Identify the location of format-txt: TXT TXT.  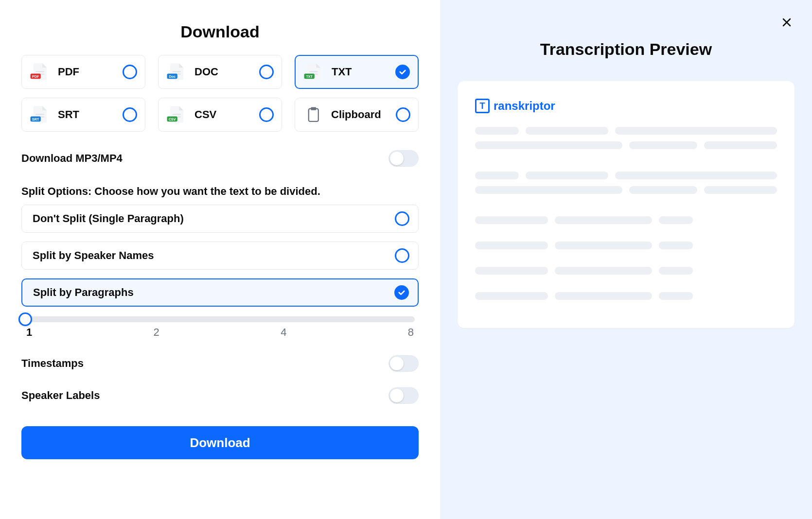
(357, 72).